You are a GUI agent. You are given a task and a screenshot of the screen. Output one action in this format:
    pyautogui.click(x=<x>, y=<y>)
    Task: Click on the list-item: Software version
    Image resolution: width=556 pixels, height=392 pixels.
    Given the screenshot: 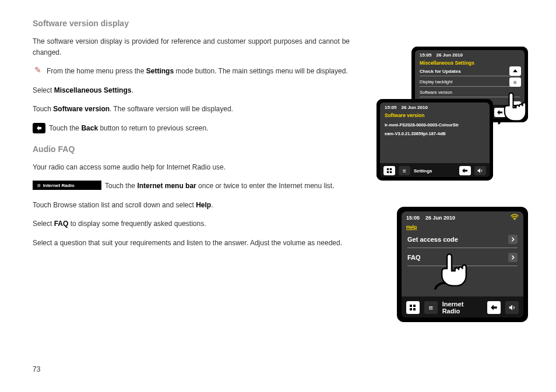 What is the action you would take?
    pyautogui.click(x=470, y=93)
    